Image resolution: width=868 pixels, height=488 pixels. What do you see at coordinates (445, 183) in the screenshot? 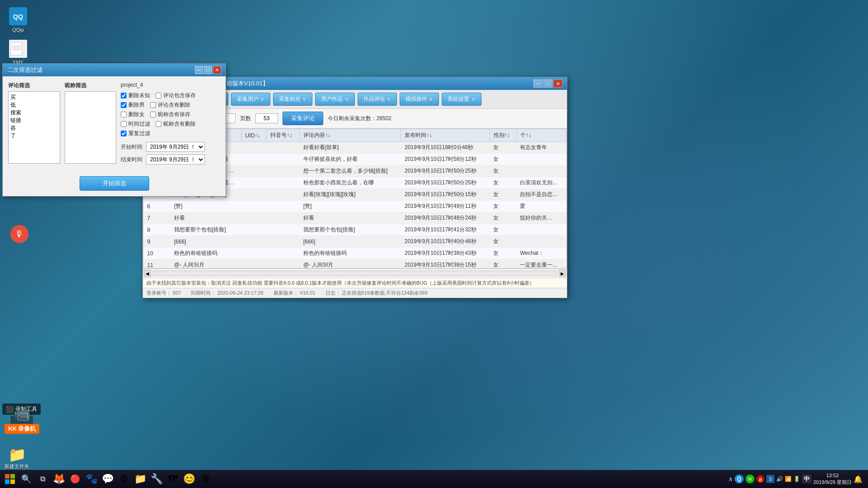
I see `cell-time: 2019年9月10日17时50分25秒` at bounding box center [445, 183].